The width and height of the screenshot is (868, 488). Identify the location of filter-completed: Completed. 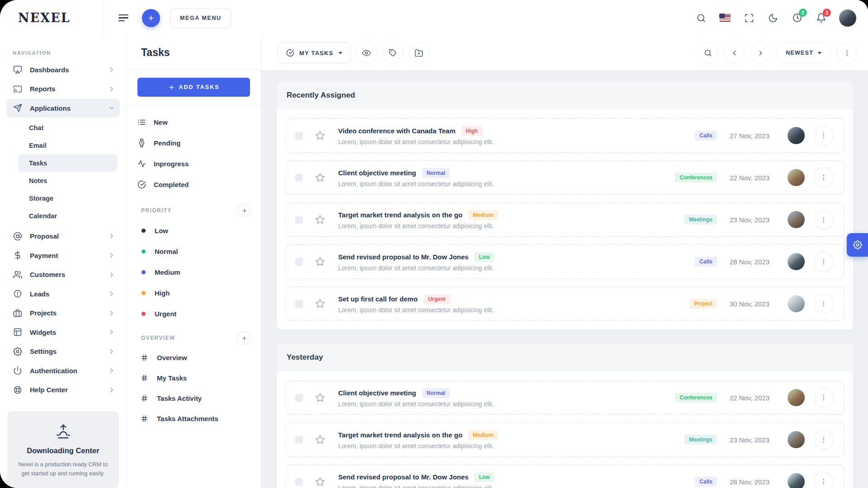
(193, 184).